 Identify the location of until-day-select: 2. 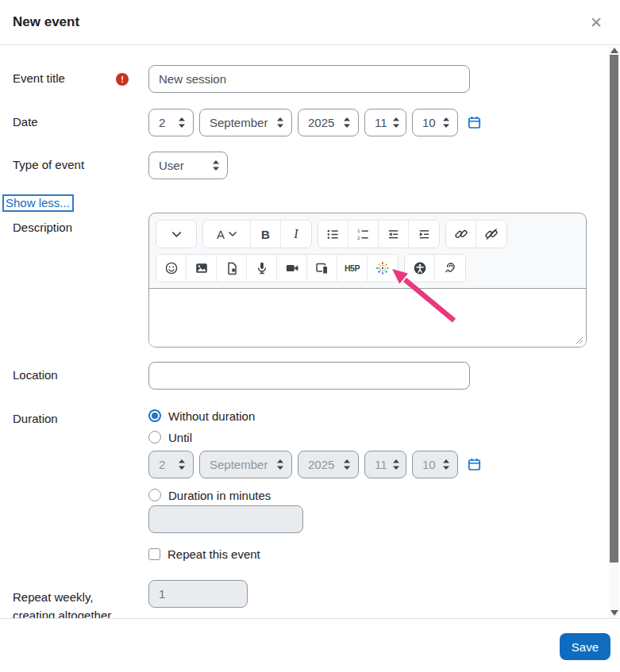
(171, 465).